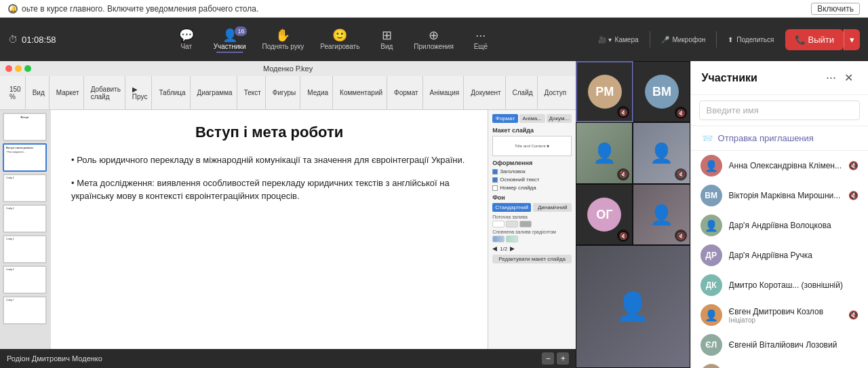  What do you see at coordinates (172, 92) in the screenshot?
I see `kn-table-btn: Таблица` at bounding box center [172, 92].